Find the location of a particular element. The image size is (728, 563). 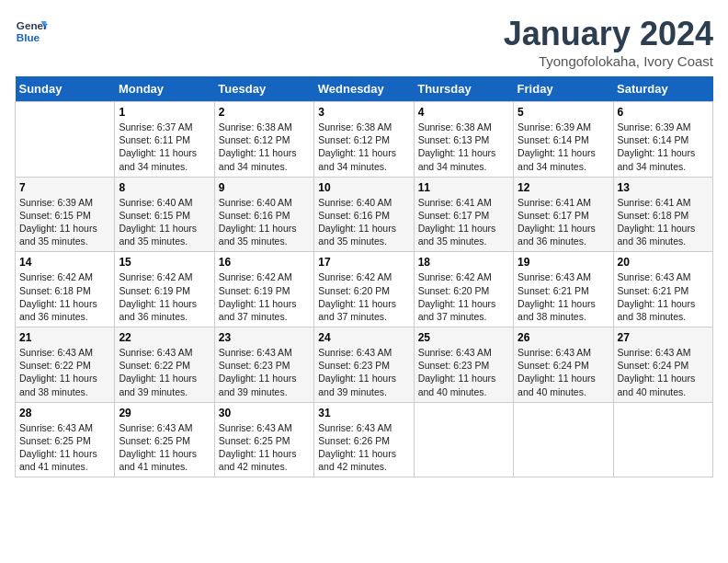

day-number: 16 is located at coordinates (265, 262).